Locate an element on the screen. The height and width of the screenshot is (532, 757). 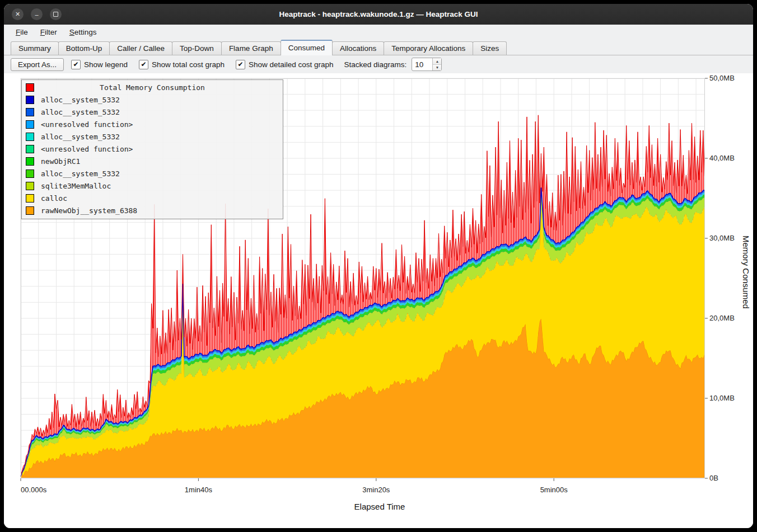
legend-item-label: newObjRC1 is located at coordinates (60, 161).